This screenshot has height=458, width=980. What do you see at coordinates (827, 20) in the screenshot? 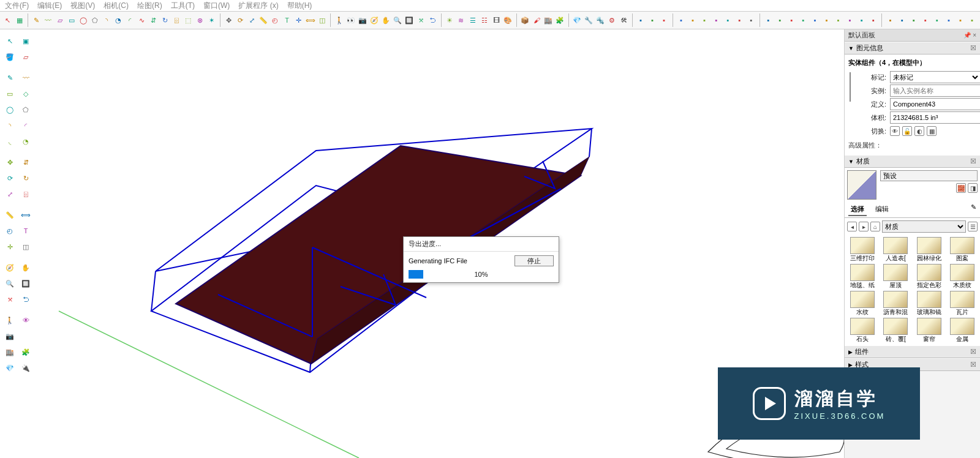
I see `r6-button: ▪` at bounding box center [827, 20].